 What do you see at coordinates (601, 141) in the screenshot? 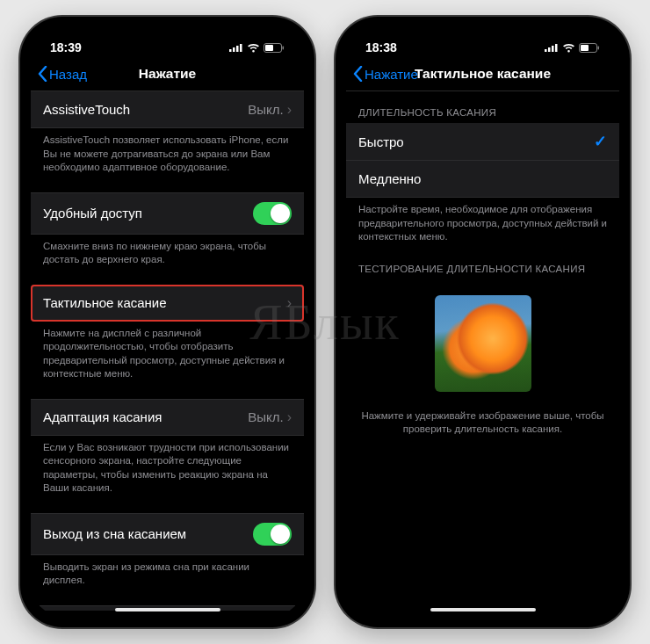
I see `checkmark-icon: ✓` at bounding box center [601, 141].